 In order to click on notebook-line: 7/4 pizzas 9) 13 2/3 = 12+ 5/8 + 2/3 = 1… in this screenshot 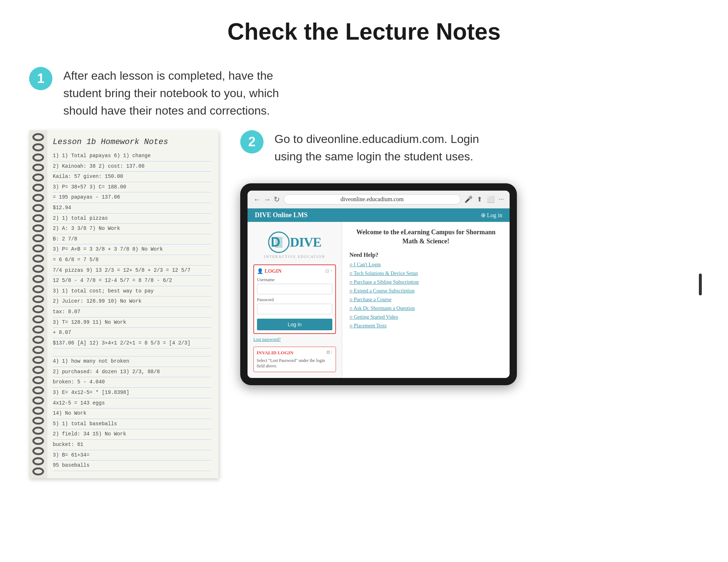, I will do `click(132, 271)`.